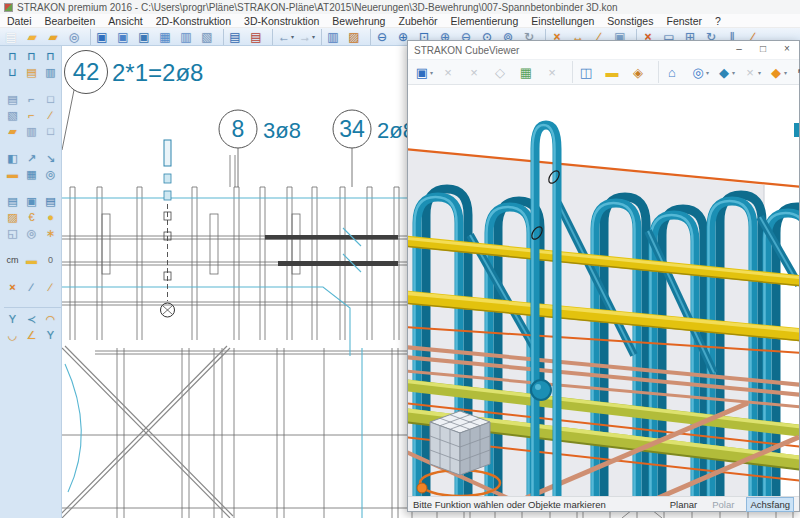 This screenshot has width=800, height=518. I want to click on maximize-button: □, so click(763, 50).